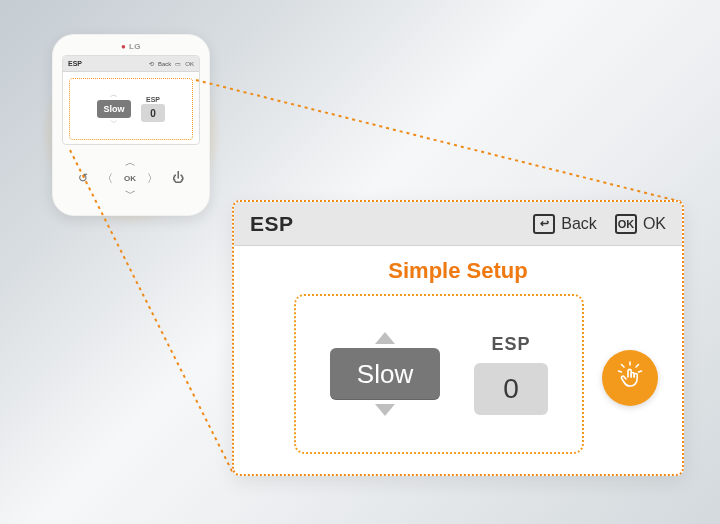 Image resolution: width=720 pixels, height=524 pixels. Describe the element at coordinates (114, 109) in the screenshot. I see `mini-speed-value: Slow` at that location.